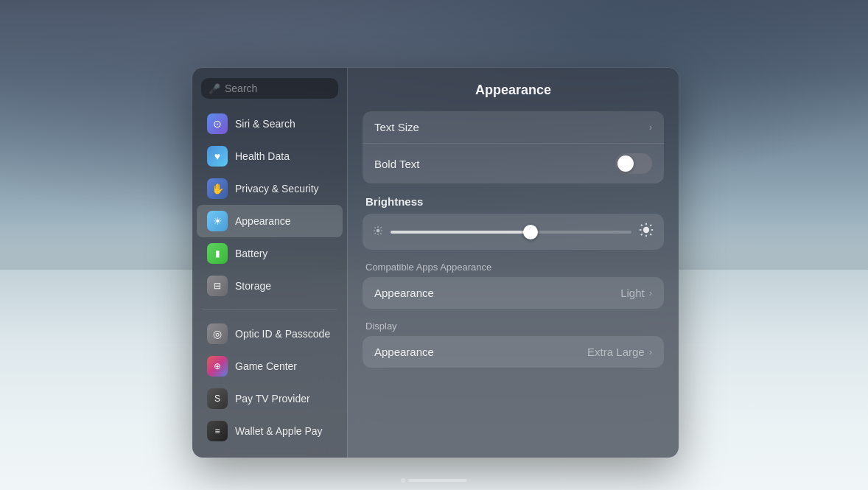 This screenshot has height=490, width=868. Describe the element at coordinates (513, 90) in the screenshot. I see `page-title: Appearance` at that location.